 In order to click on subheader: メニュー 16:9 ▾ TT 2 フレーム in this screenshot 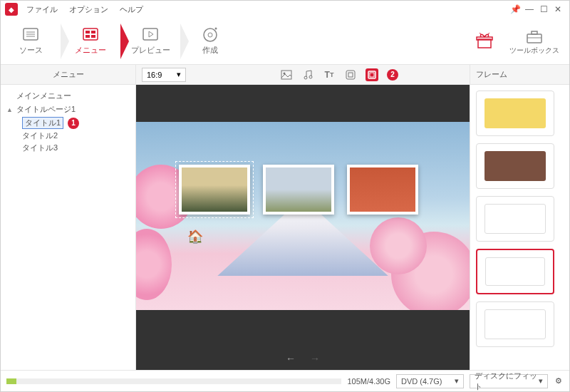, I will do `click(285, 75)`.